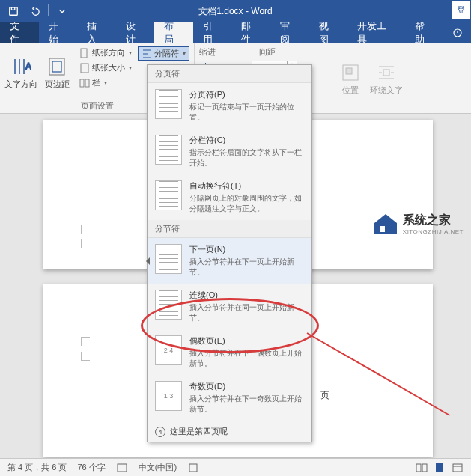 The width and height of the screenshot is (471, 476). I want to click on position-label: 位置, so click(350, 90).